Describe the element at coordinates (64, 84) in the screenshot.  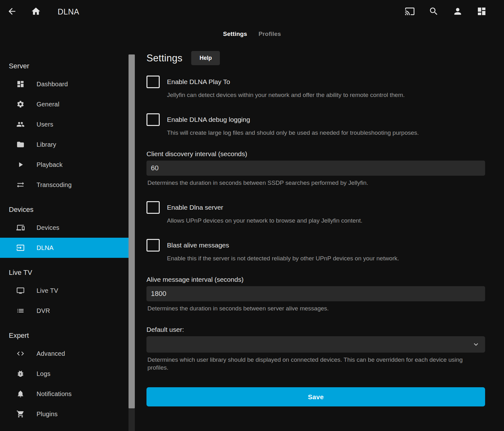
I see `sidebar-item-dashboard: Dashboard` at that location.